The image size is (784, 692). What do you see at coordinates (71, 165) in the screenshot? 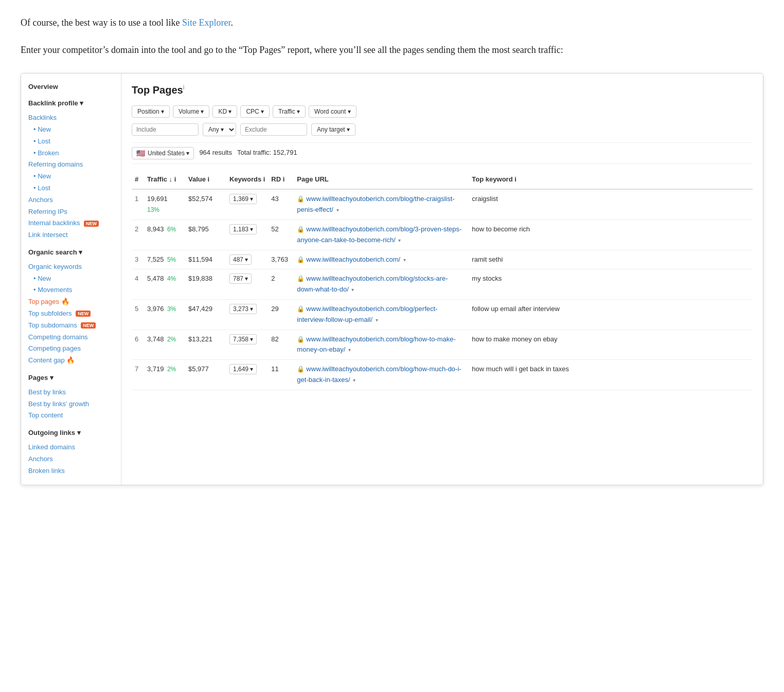
I see `sidebar-item-referring-domains: Referring domains` at bounding box center [71, 165].